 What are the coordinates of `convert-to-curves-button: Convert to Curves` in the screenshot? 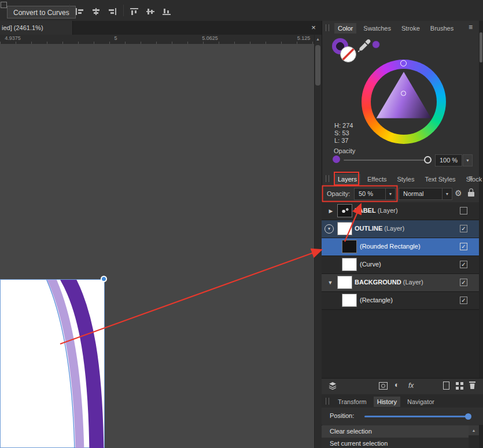 It's located at (42, 12).